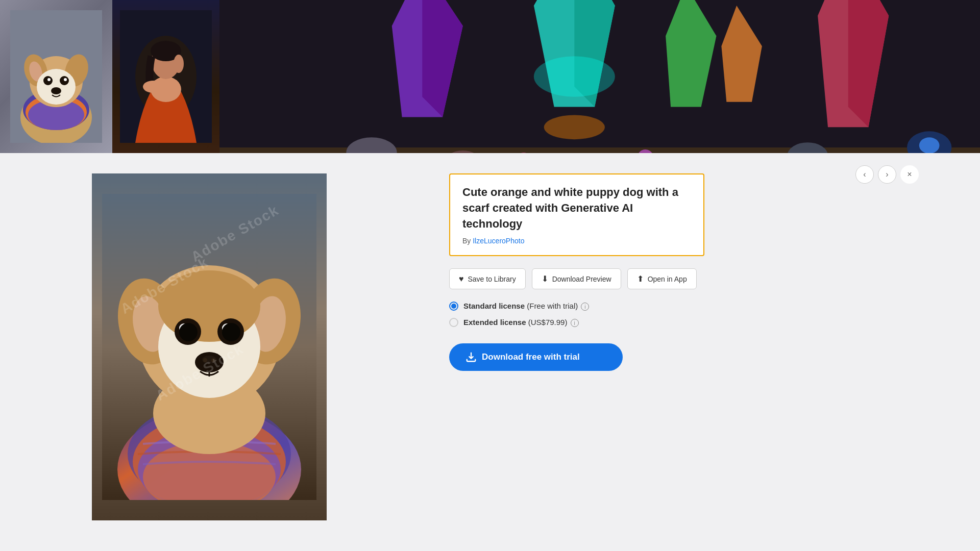  I want to click on standard-license-info-icon: i, so click(585, 307).